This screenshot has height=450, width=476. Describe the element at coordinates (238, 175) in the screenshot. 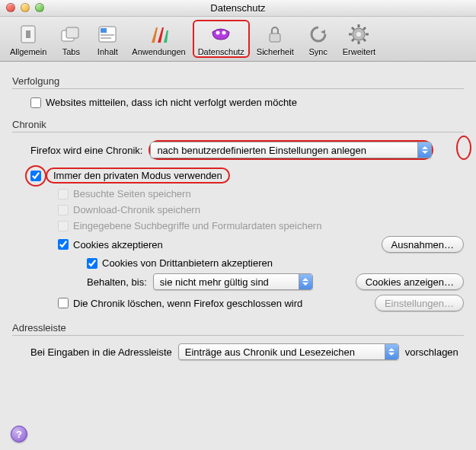

I see `always-private-row: Immer den privaten Modus verwenden` at that location.